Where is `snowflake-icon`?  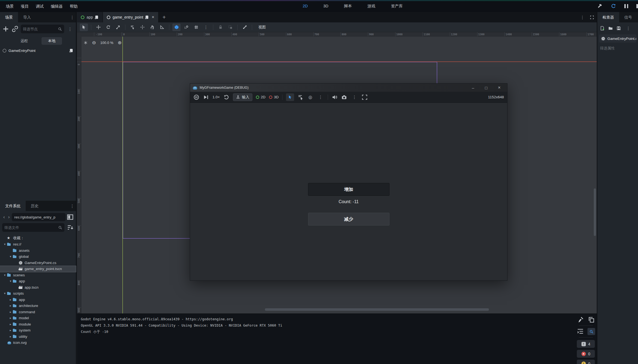
snowflake-icon is located at coordinates (86, 43).